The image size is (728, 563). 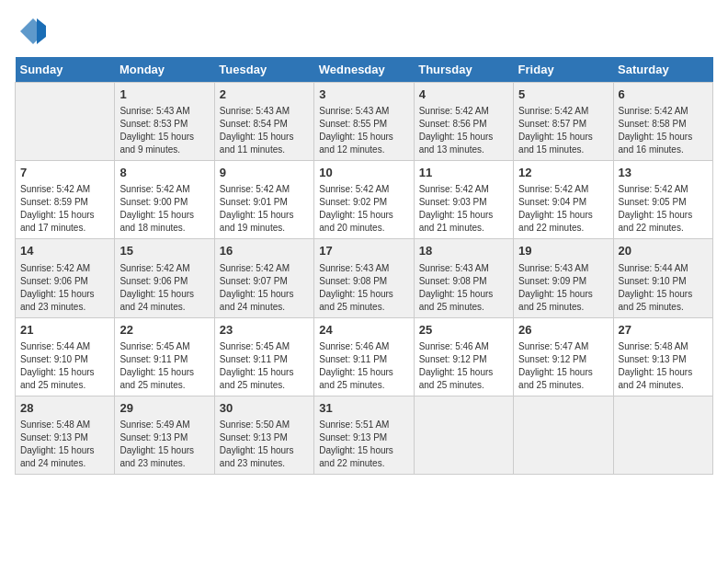 I want to click on calendar-cell: 26Sunrise: 5:47 AM Sunset: 9:12 PM Dayli…, so click(x=563, y=357).